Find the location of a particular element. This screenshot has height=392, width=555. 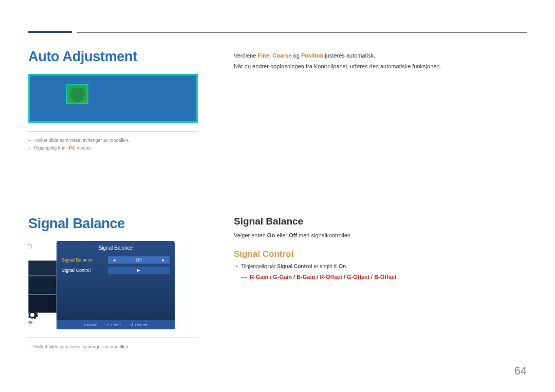

osd-value: Off is located at coordinates (139, 260).